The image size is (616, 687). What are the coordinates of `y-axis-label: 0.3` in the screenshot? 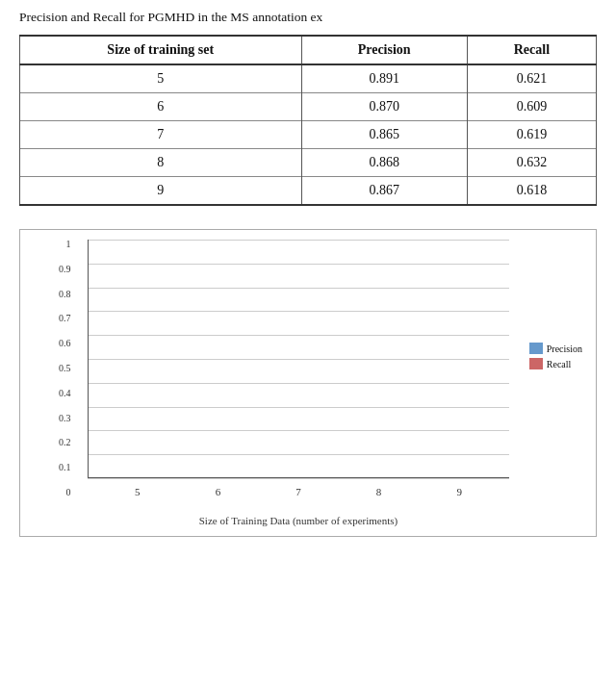 It's located at (65, 419).